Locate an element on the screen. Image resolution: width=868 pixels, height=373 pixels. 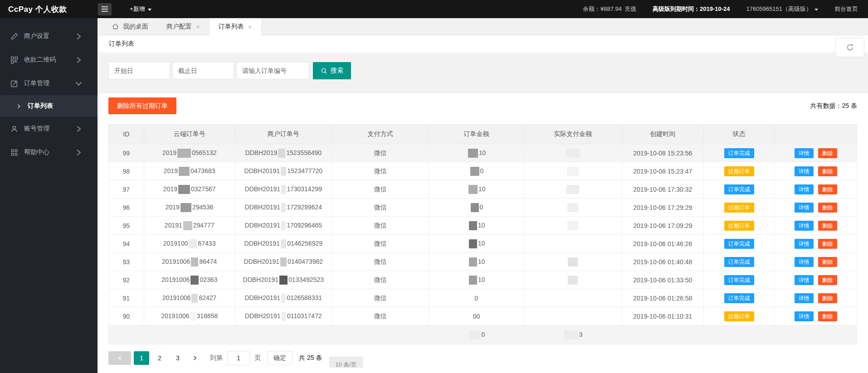
sidebar-item-label: 账号管理 is located at coordinates (49, 129).